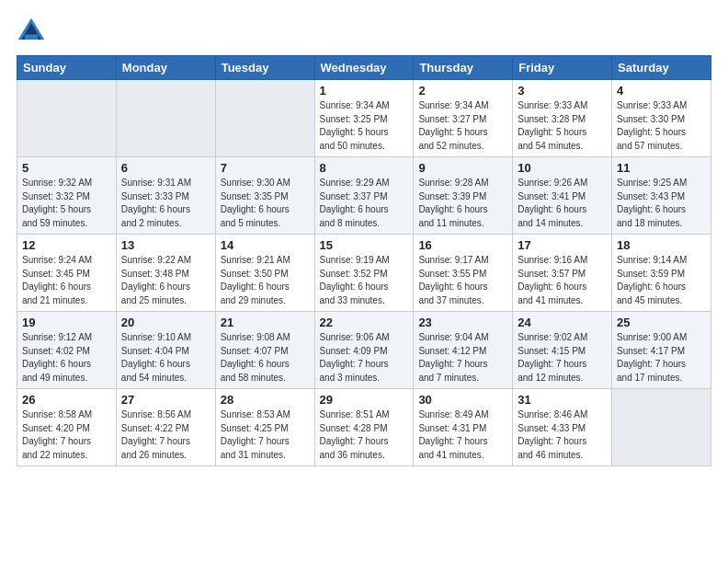 This screenshot has width=728, height=563. What do you see at coordinates (463, 281) in the screenshot?
I see `day-info: Sunrise: 9:17 AMSunset: 3:55 PMDaylight:…` at bounding box center [463, 281].